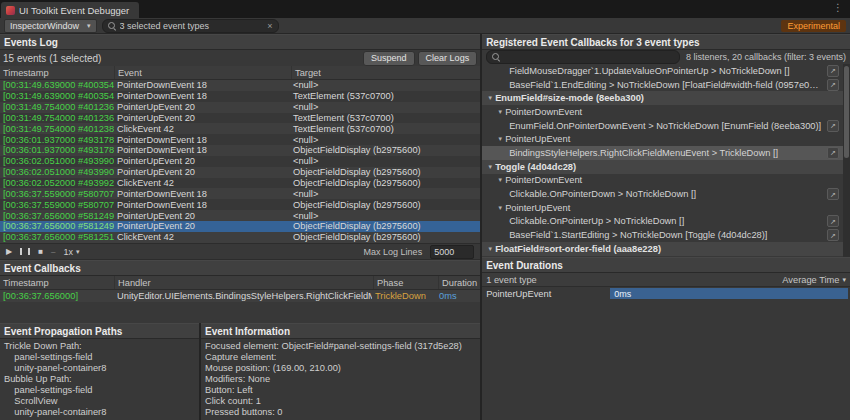 The width and height of the screenshot is (850, 420). What do you see at coordinates (100, 358) in the screenshot?
I see `propagation-line: panel-settings-field` at bounding box center [100, 358].